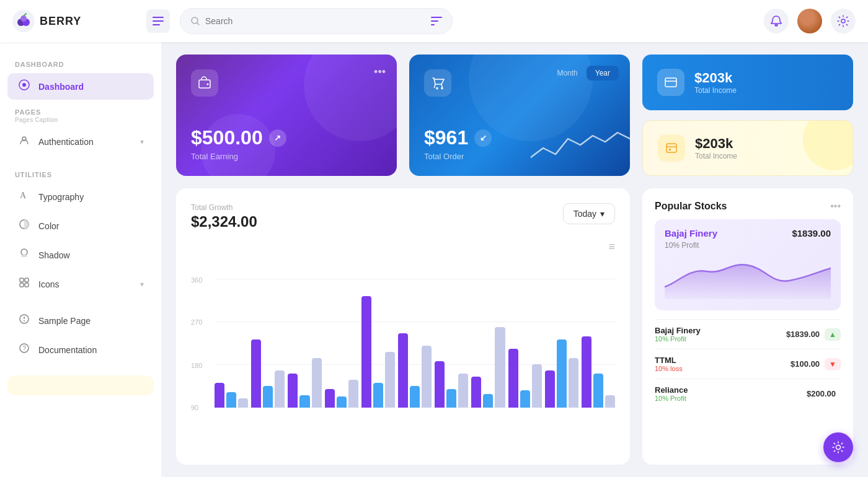 The image size is (868, 477). I want to click on sidebar-section-utilities: Utilities, so click(81, 173).